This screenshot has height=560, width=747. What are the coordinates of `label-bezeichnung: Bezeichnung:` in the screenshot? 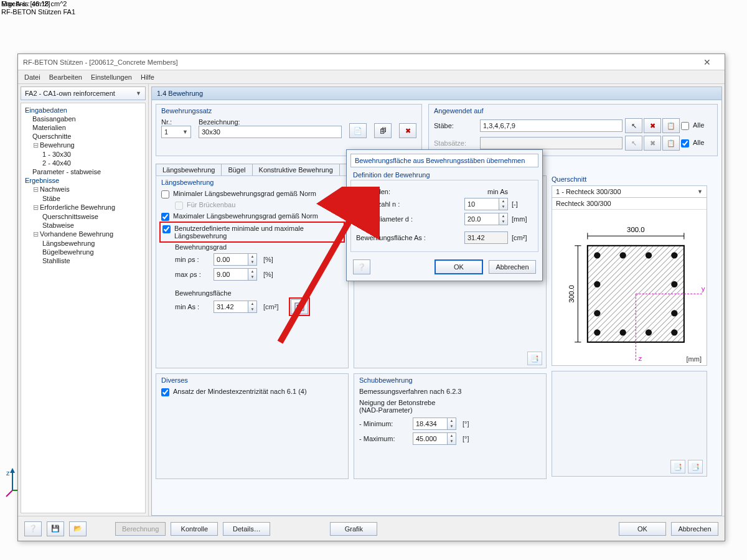 It's located at (270, 122).